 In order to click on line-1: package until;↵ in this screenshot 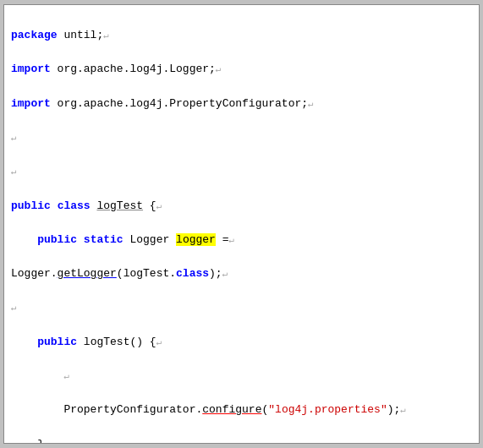, I will do `click(242, 36)`.